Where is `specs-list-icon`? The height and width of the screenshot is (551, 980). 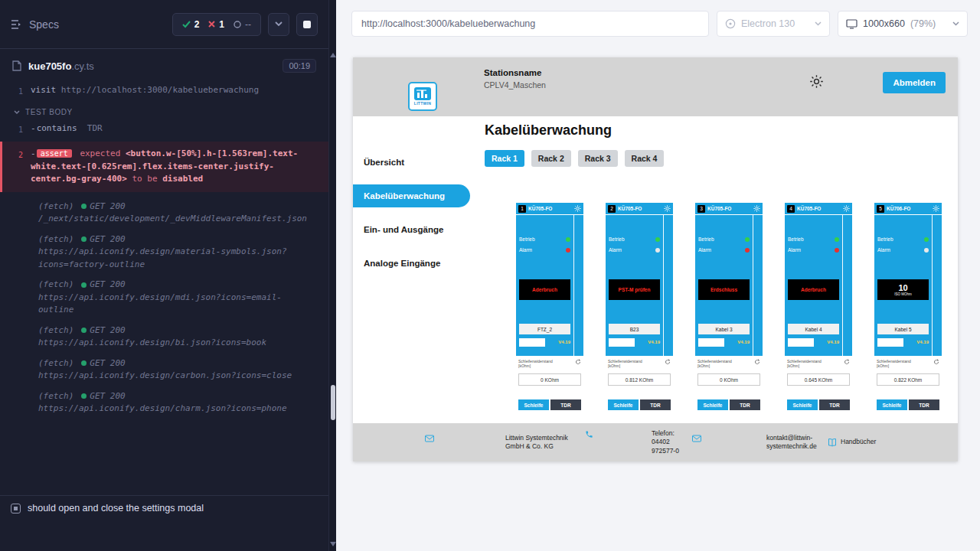 specs-list-icon is located at coordinates (17, 24).